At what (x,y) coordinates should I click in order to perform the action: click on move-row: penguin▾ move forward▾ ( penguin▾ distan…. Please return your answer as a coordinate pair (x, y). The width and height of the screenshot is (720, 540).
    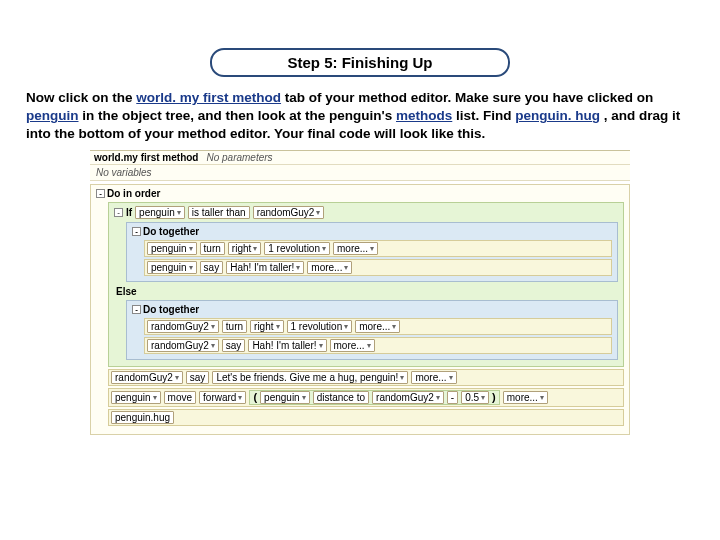
    Looking at the image, I should click on (366, 398).